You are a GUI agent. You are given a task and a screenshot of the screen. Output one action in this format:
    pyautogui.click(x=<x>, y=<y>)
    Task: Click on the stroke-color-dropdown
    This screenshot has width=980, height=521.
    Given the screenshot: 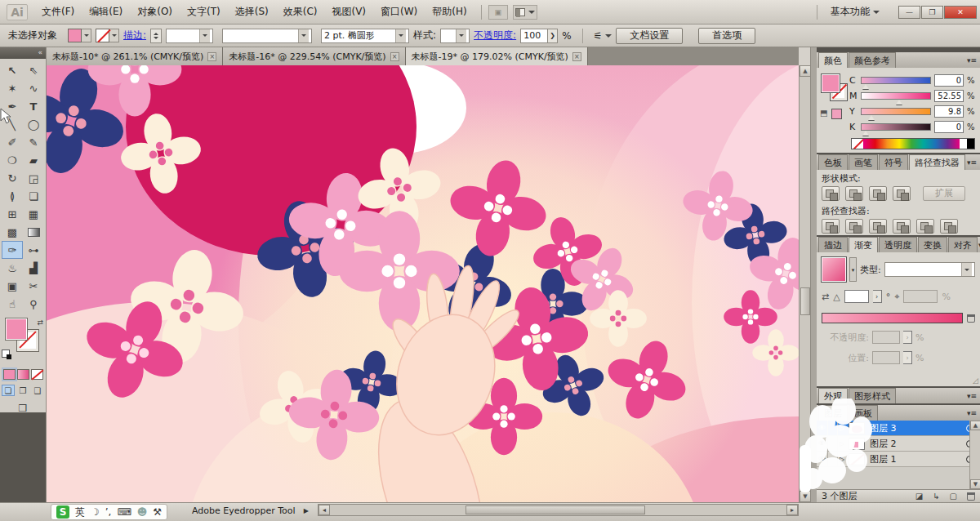 What is the action you would take?
    pyautogui.click(x=114, y=36)
    